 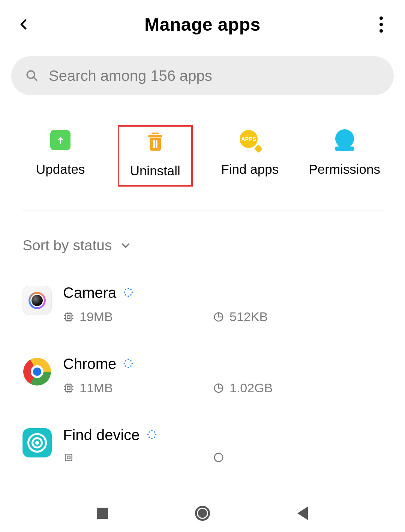 I want to click on nav-recents-button, so click(x=102, y=513).